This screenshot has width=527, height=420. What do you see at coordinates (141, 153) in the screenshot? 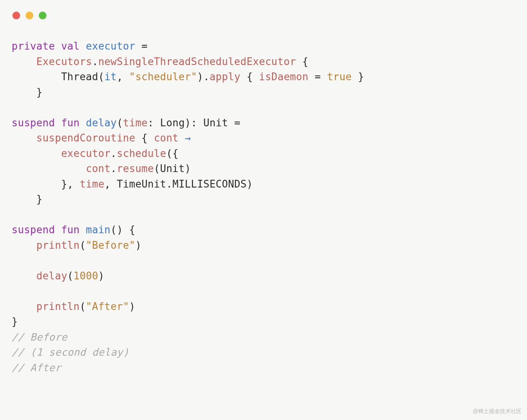
I see `fn-schedule: schedule` at bounding box center [141, 153].